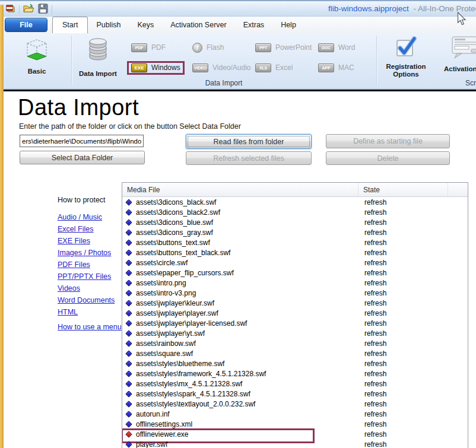 The width and height of the screenshot is (476, 448). Describe the element at coordinates (185, 273) in the screenshot. I see `media-file-name: assets\epaper_flip_cursors.swf` at that location.